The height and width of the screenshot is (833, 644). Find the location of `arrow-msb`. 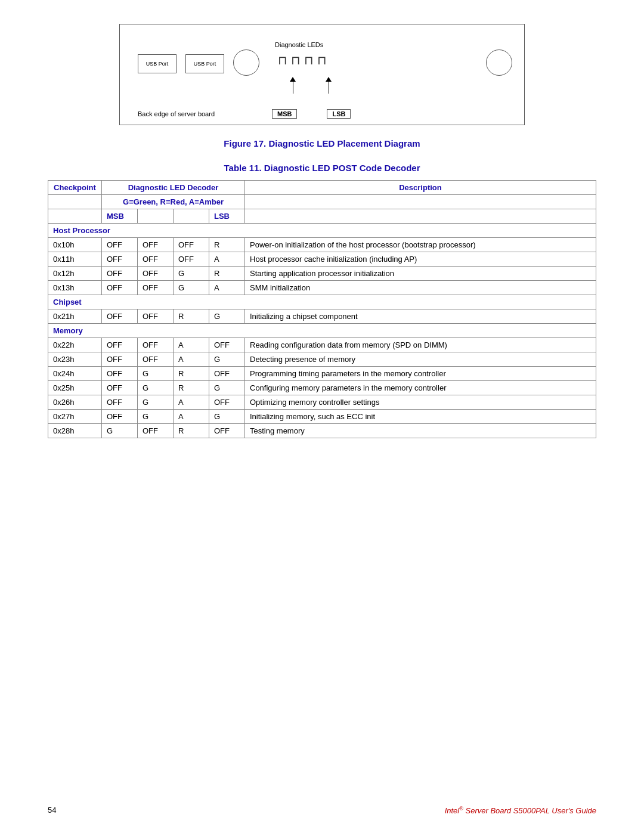

arrow-msb is located at coordinates (293, 85).